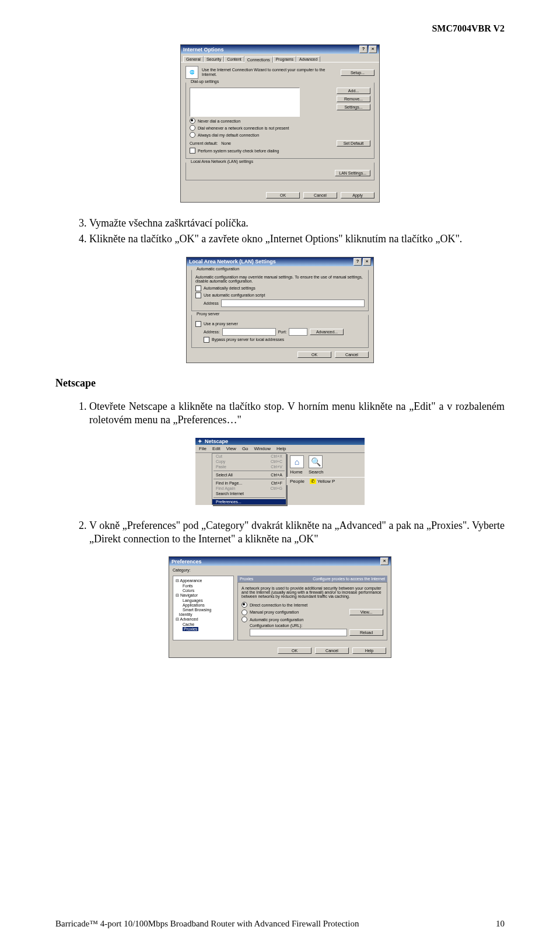 This screenshot has height=944, width=560. Describe the element at coordinates (198, 324) in the screenshot. I see `use-proxy-checkbox` at that location.